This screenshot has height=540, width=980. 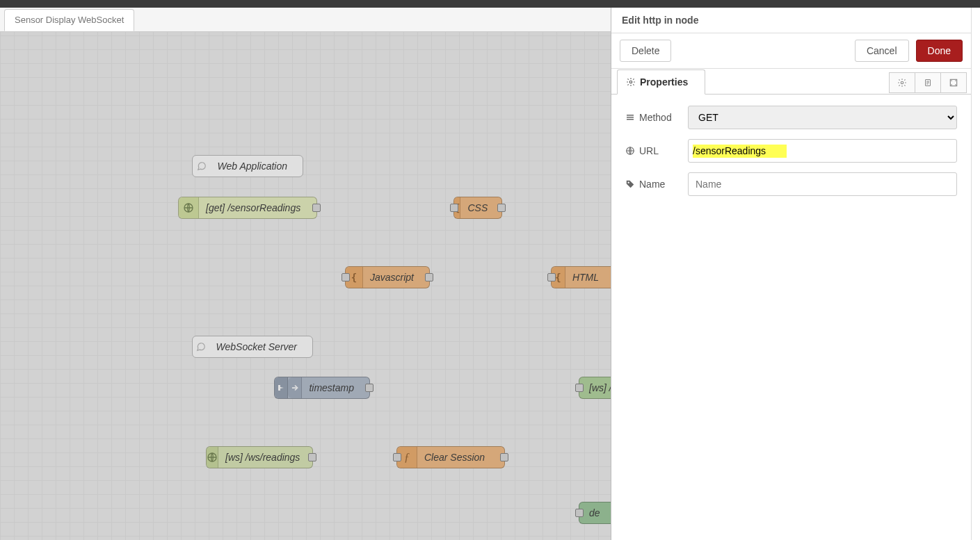 What do you see at coordinates (792, 51) in the screenshot?
I see `panel-actions: Delete Cancel Done` at bounding box center [792, 51].